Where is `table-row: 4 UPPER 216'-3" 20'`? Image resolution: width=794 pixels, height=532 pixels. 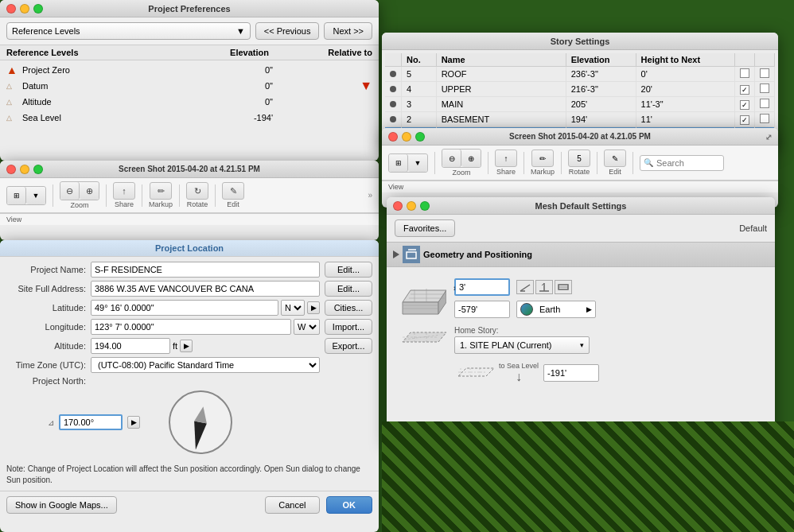 table-row: 4 UPPER 216'-3" 20' is located at coordinates (580, 89).